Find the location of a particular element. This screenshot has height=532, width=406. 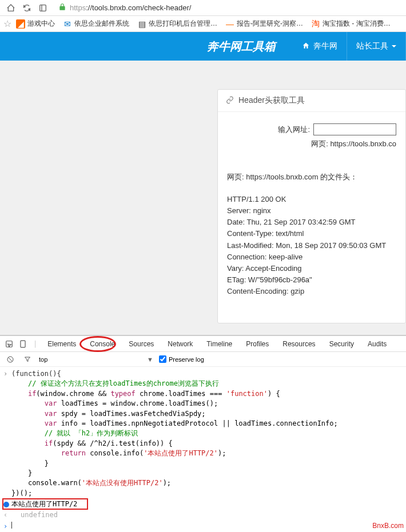

url-input is located at coordinates (355, 129).